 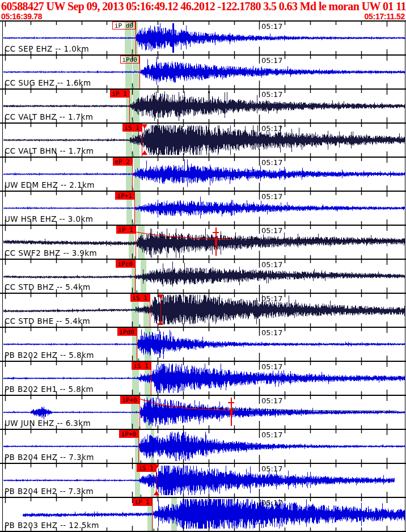 What do you see at coordinates (203, 242) in the screenshot?
I see `trace-panel: 05:17iP 1CC SWF2 BHZ -- 3.9km` at bounding box center [203, 242].